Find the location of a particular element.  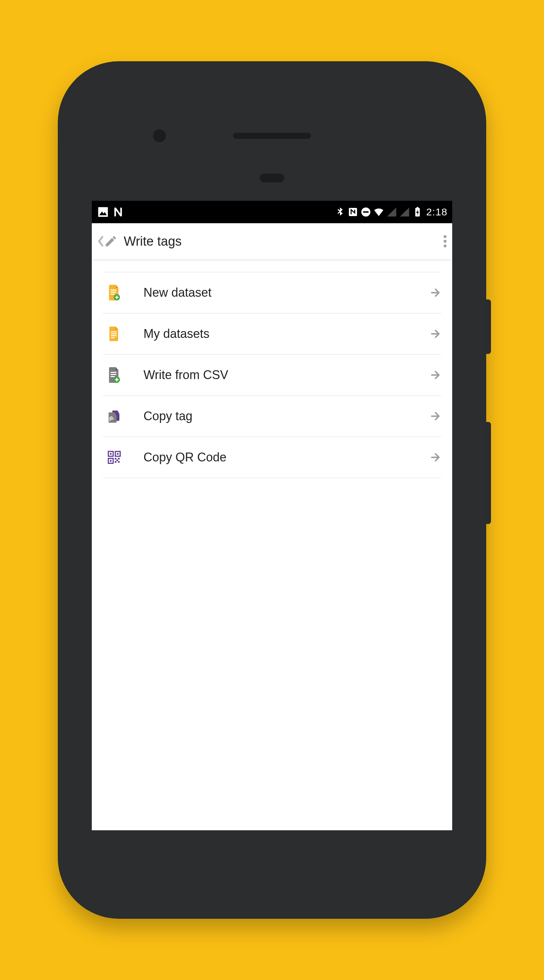

earpiece is located at coordinates (272, 136).